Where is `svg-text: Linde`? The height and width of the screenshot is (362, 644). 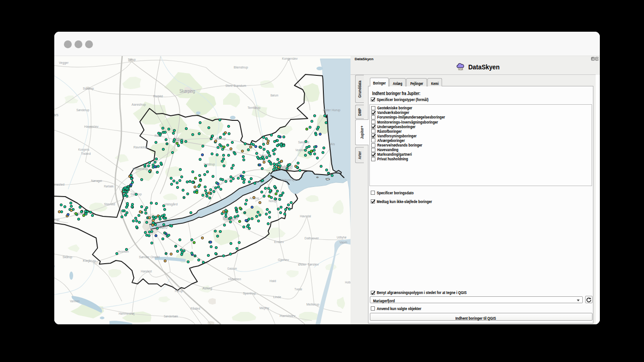
svg-text: Linde is located at coordinates (277, 297).